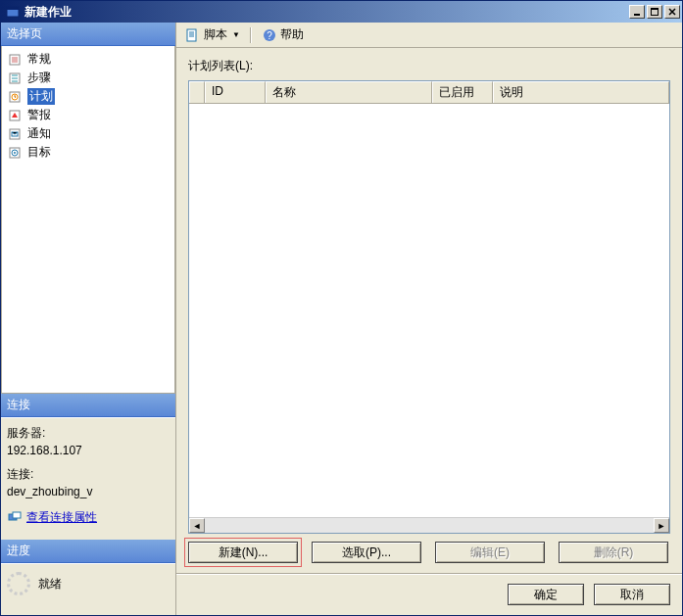 The image size is (683, 616). Describe the element at coordinates (243, 552) in the screenshot. I see `new-button: 新建(N)...` at that location.